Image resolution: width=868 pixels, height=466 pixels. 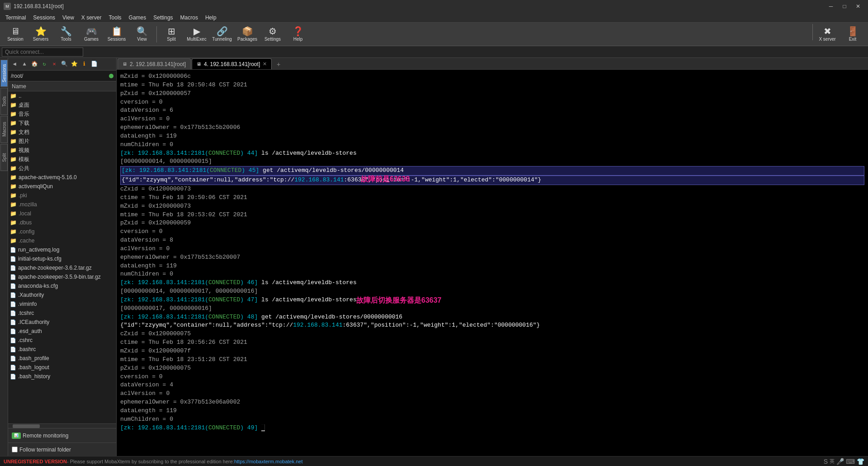 What do you see at coordinates (62, 241) in the screenshot?
I see `file-item-cache: 📁 .cache` at bounding box center [62, 241].